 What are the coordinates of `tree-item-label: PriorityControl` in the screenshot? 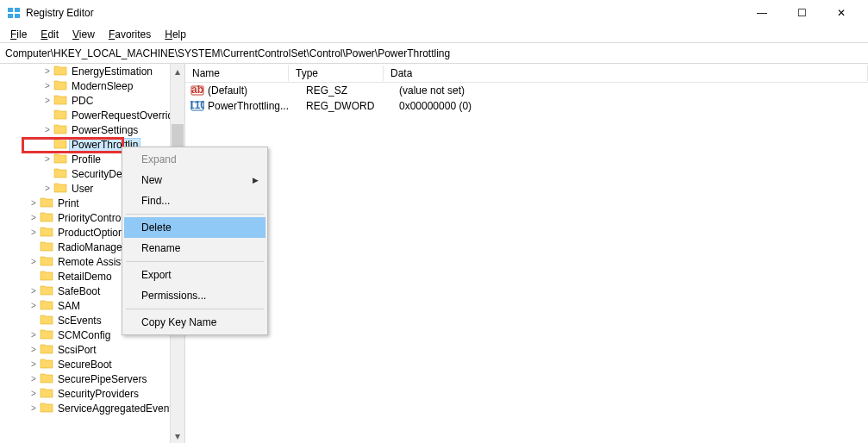 It's located at (91, 218).